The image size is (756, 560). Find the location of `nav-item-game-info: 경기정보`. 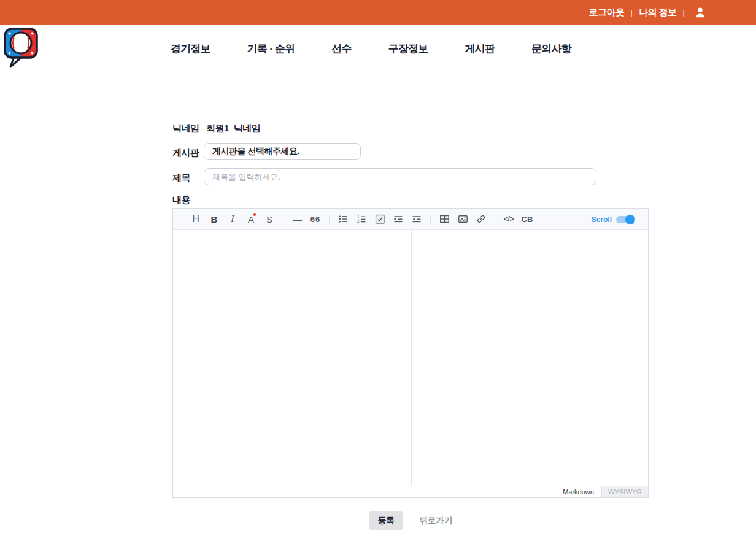

nav-item-game-info: 경기정보 is located at coordinates (190, 49).